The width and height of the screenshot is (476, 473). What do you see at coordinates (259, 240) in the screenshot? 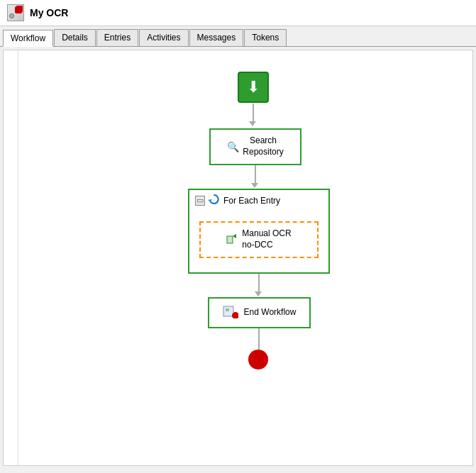
I see `manual-ocr-node: Manual OCR no-DCC` at bounding box center [259, 240].